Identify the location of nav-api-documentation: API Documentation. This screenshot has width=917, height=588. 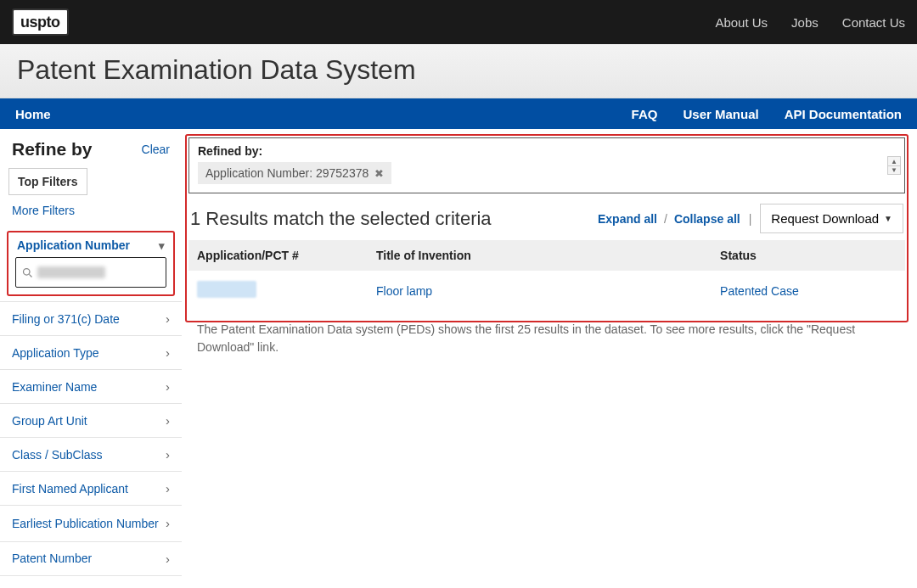
(843, 114).